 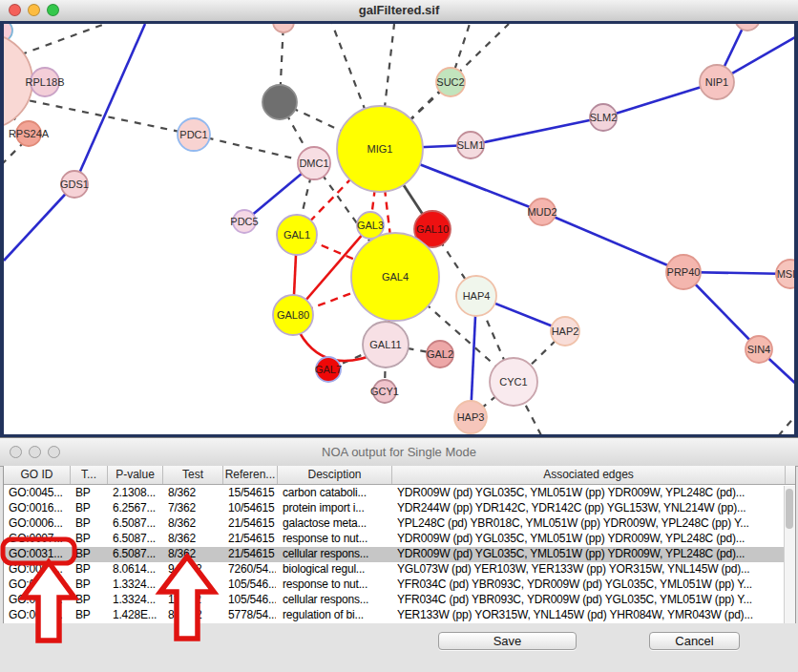 I want to click on node-label-SLM2: SLM2, so click(x=603, y=117).